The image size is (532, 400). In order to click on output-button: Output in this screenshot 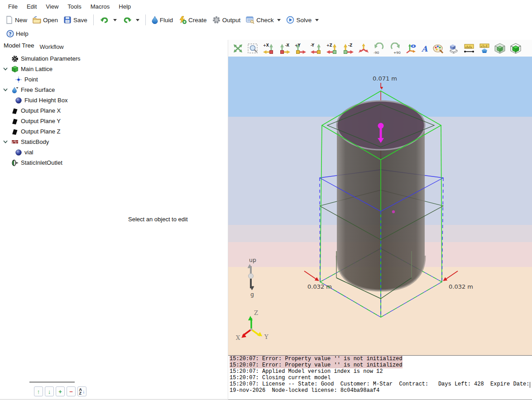, I will do `click(226, 20)`.